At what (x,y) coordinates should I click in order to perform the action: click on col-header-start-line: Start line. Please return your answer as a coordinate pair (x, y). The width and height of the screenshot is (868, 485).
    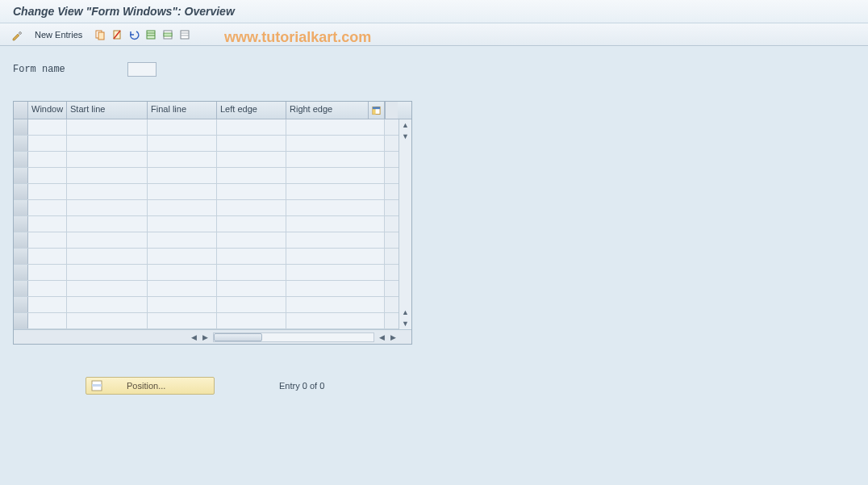
    Looking at the image, I should click on (107, 110).